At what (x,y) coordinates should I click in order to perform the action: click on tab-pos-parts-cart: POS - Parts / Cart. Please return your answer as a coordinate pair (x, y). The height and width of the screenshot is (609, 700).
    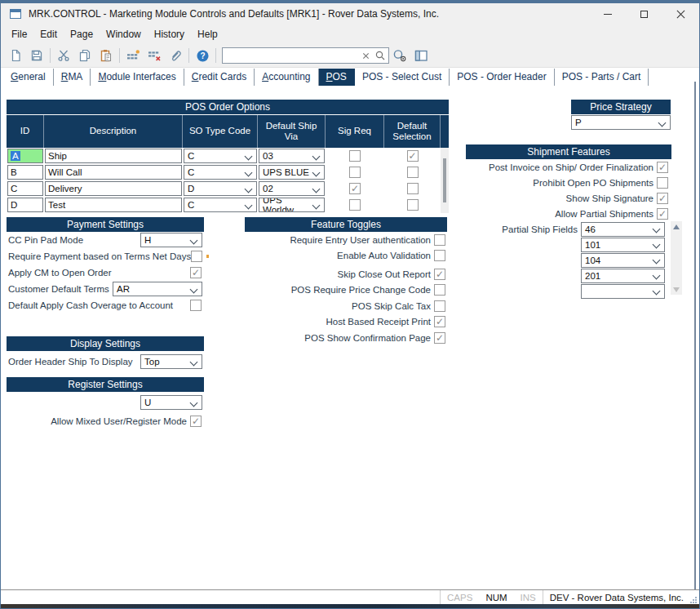
    Looking at the image, I should click on (602, 77).